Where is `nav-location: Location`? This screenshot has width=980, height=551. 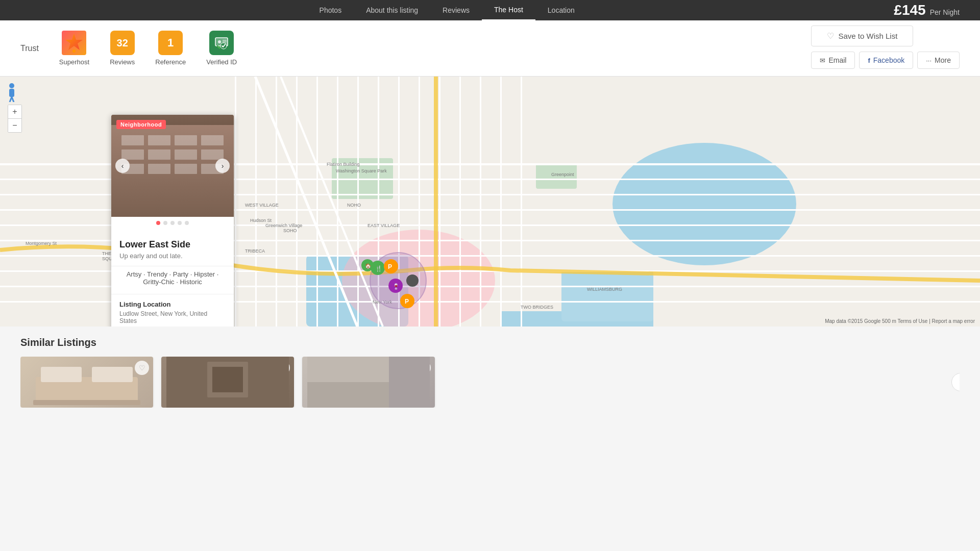 nav-location: Location is located at coordinates (561, 10).